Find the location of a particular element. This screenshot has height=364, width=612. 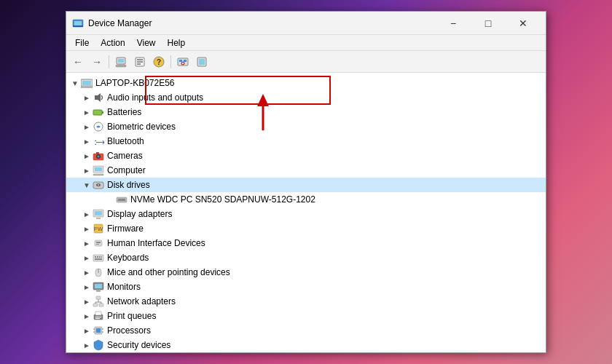

title-bar: Device Manager − □ ✕ is located at coordinates (306, 23).